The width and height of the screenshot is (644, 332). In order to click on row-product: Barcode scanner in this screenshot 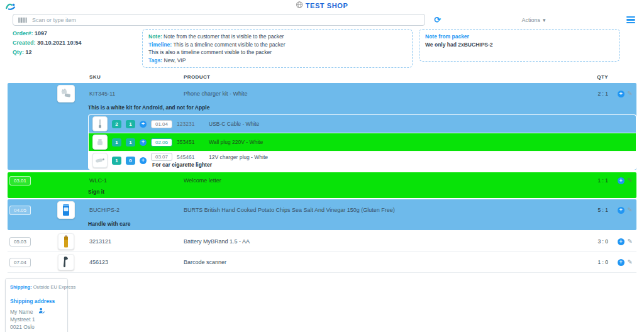, I will do `click(382, 262)`.